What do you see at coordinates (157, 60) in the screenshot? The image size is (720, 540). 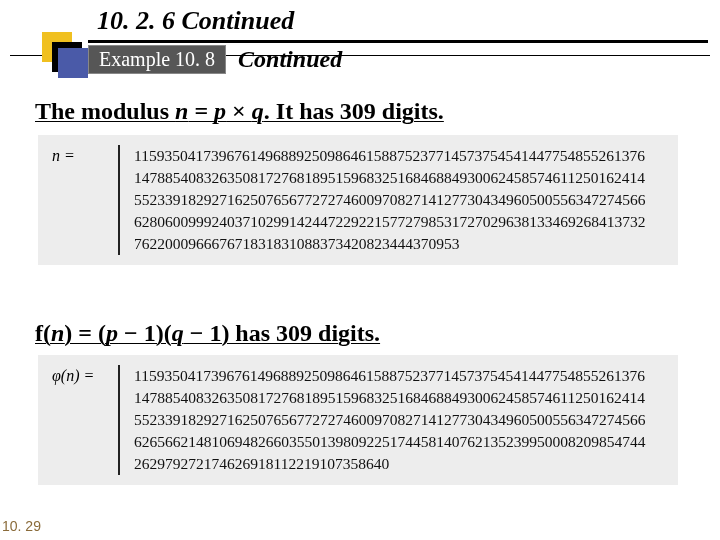 I see `example-badge: Example 10. 8` at bounding box center [157, 60].